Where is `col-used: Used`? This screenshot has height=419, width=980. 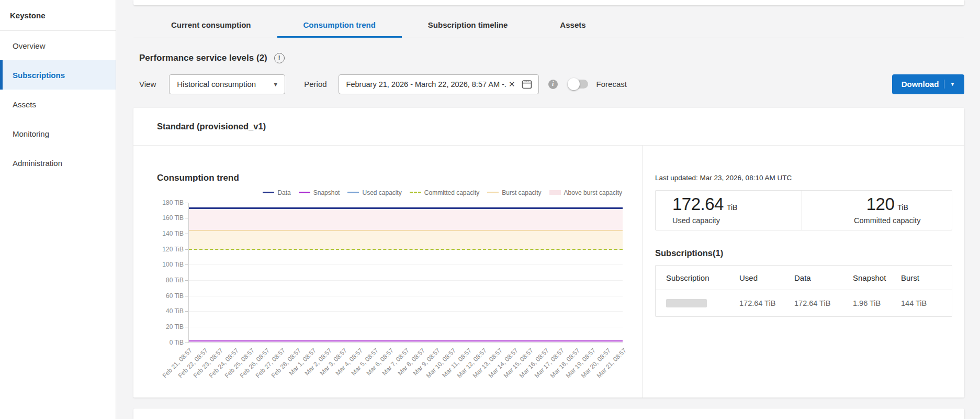 col-used: Used is located at coordinates (757, 278).